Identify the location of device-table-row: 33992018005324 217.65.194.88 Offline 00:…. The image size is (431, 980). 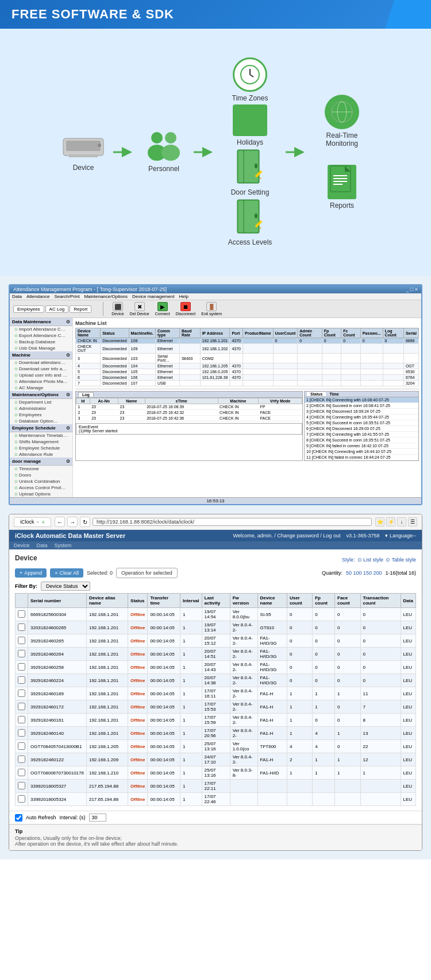
(216, 799).